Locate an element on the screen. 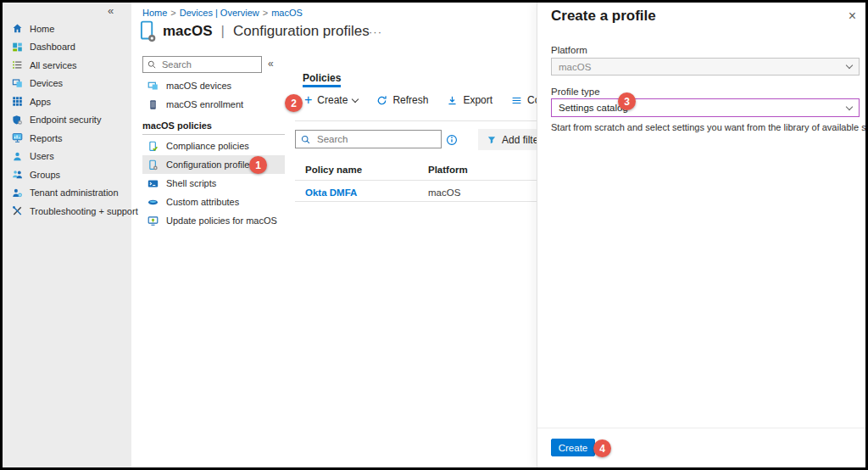 The image size is (868, 470). sidebar-item-label: Custom attributes is located at coordinates (203, 202).